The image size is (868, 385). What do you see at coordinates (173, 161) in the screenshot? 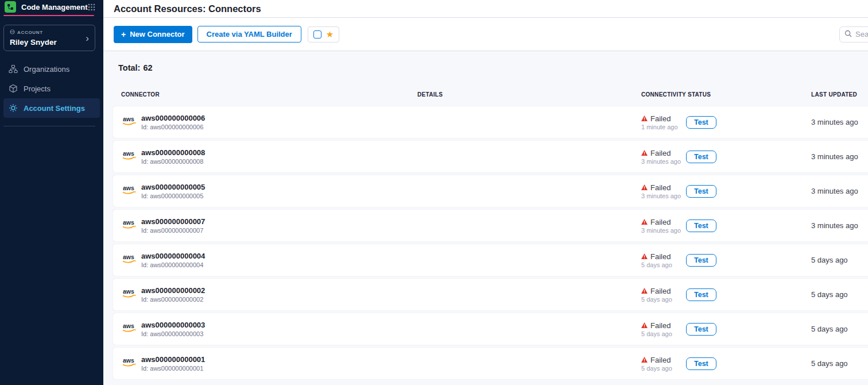
I see `connector-id: Id: aws000000000008` at bounding box center [173, 161].